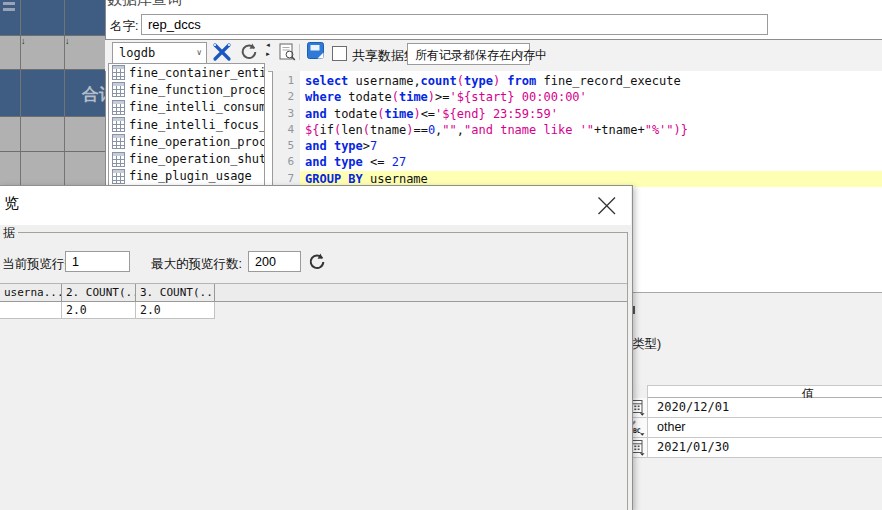  Describe the element at coordinates (765, 408) in the screenshot. I see `param-value-cell: 2020/12/01` at that location.